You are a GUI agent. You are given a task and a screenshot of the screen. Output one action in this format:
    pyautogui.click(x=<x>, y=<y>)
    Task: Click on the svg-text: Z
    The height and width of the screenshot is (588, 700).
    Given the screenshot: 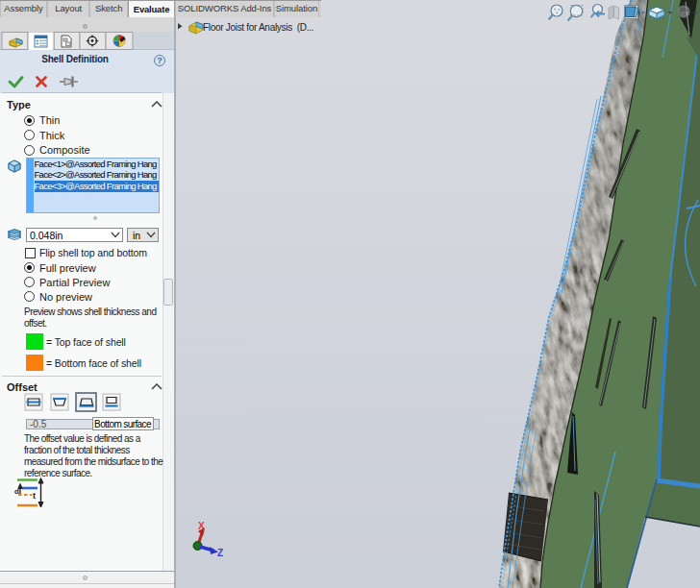 What is the action you would take?
    pyautogui.click(x=220, y=553)
    